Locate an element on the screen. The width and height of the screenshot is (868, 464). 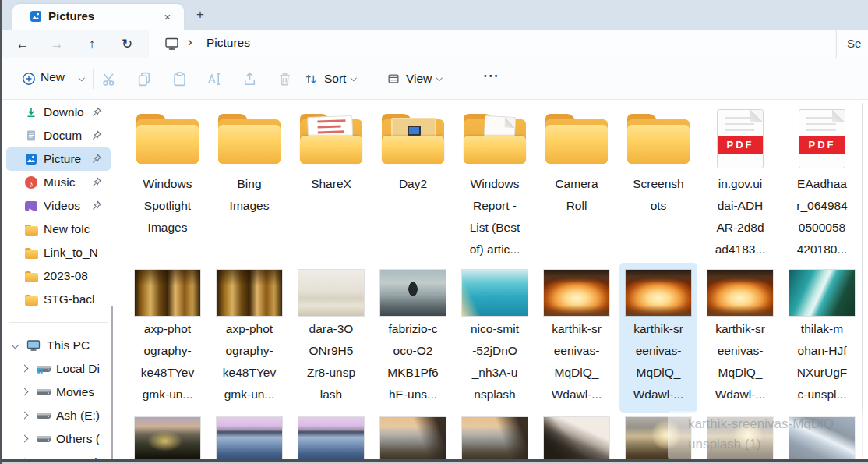
sidebar-item-others-drive: Others ( is located at coordinates (58, 439).